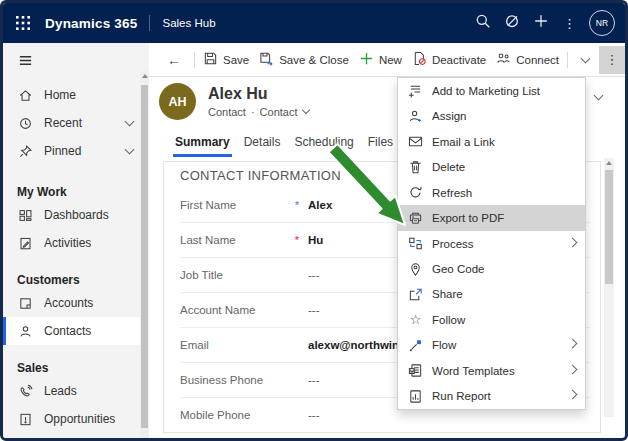 The width and height of the screenshot is (628, 441). Describe the element at coordinates (144, 254) in the screenshot. I see `sidebar-scrollbar` at that location.